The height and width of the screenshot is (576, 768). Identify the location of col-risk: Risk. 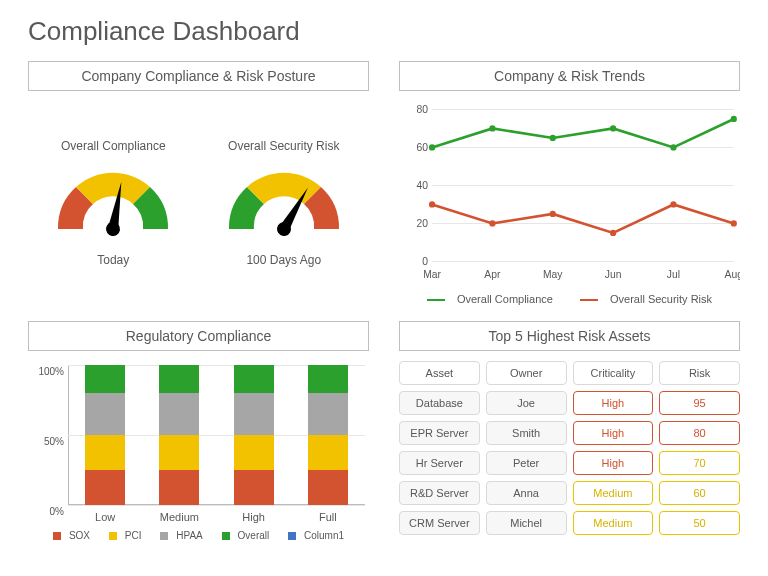
(700, 373).